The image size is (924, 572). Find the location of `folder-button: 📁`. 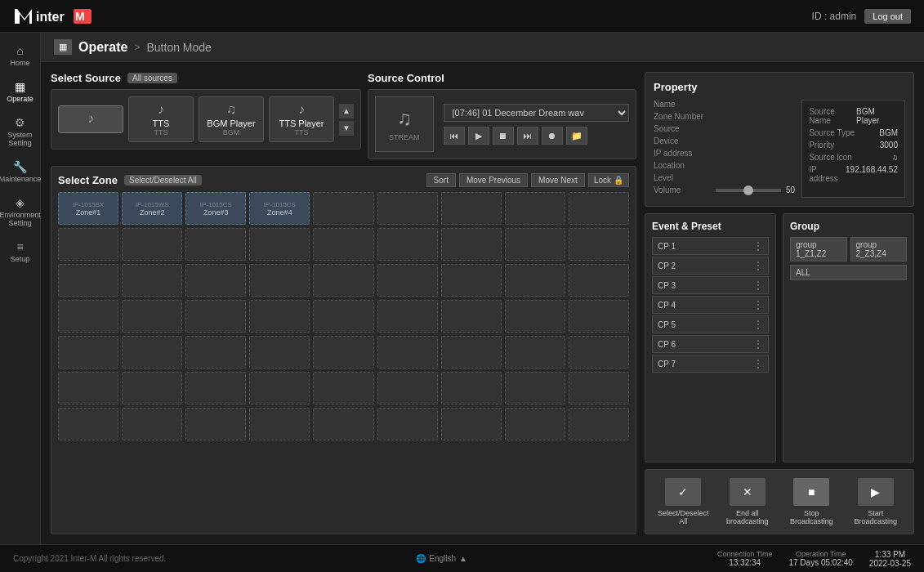

folder-button: 📁 is located at coordinates (577, 136).